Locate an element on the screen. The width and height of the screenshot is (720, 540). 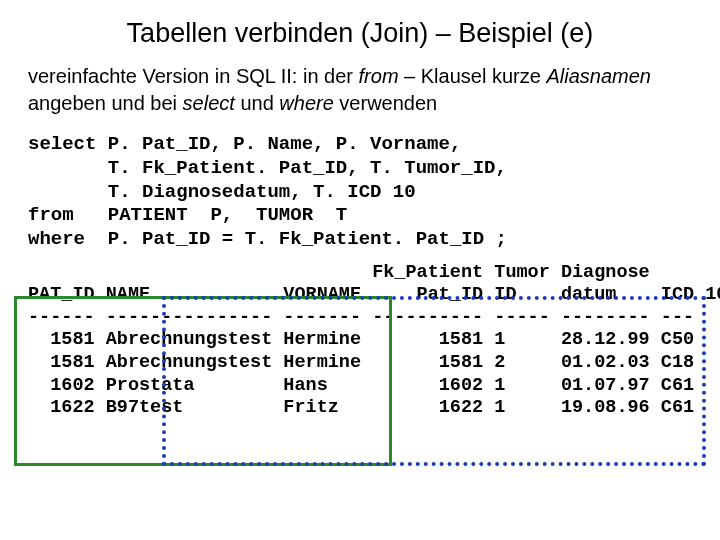
page-title: Tabellen verbinden (Join) – Beispiel (e) is located at coordinates (360, 34).